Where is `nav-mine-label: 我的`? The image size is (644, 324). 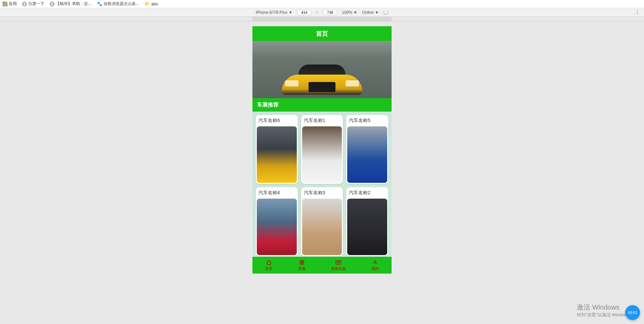
nav-mine-label: 我的 is located at coordinates (375, 269).